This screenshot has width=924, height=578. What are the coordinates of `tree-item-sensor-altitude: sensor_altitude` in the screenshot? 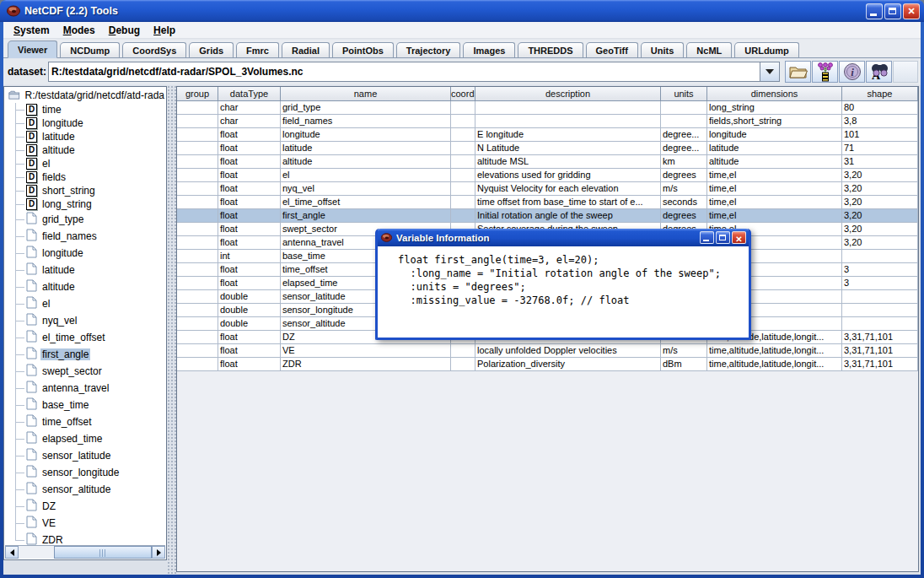 It's located at (85, 489).